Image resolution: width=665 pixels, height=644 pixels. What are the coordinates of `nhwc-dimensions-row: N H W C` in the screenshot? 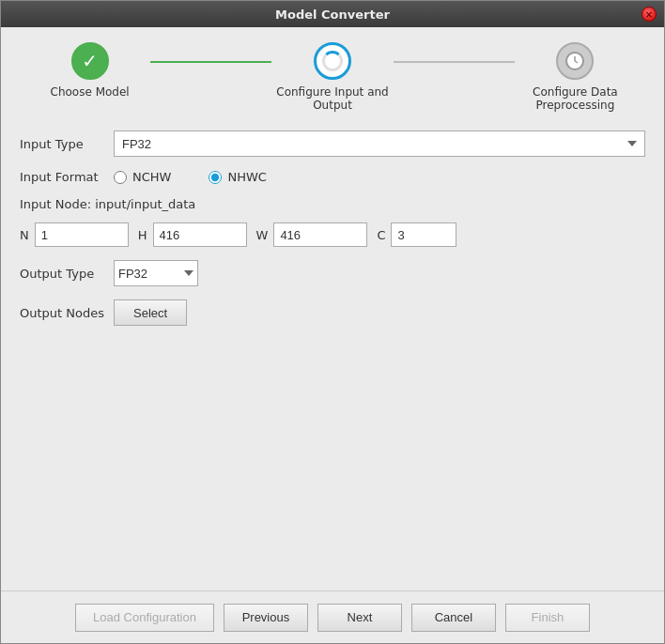 It's located at (332, 235).